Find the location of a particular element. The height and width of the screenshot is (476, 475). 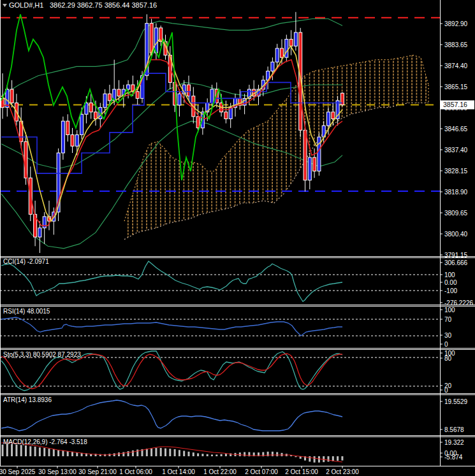

macd-axis-label: 19.322 is located at coordinates (454, 442).